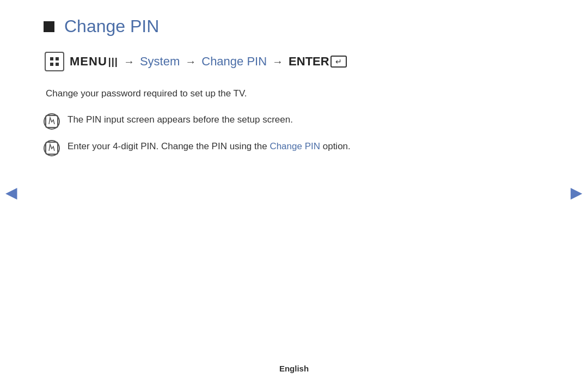  What do you see at coordinates (309, 62) in the screenshot?
I see `enter-label: ENTER` at bounding box center [309, 62].